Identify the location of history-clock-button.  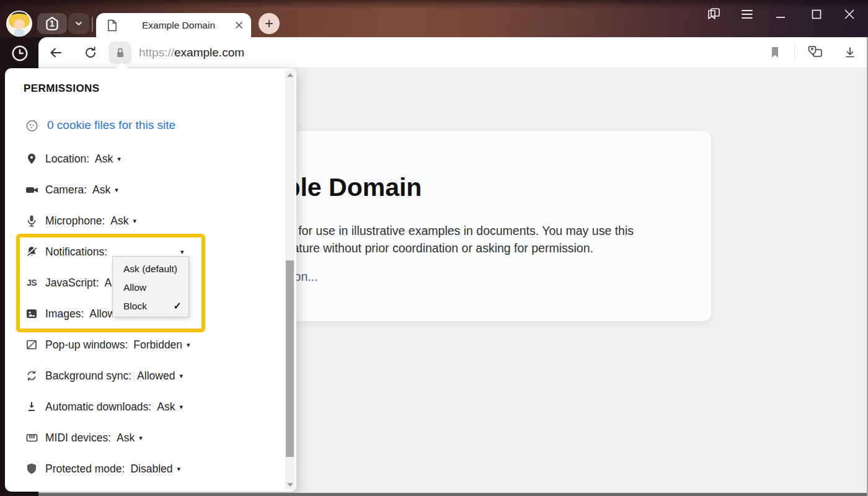
(20, 53).